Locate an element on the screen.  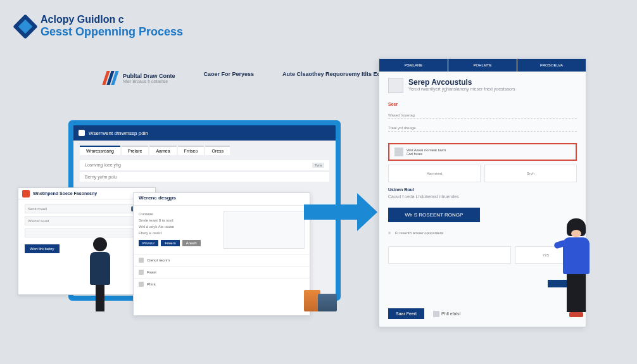
list-row: Losnvmg loee yhg Twa is located at coordinates (205, 165).